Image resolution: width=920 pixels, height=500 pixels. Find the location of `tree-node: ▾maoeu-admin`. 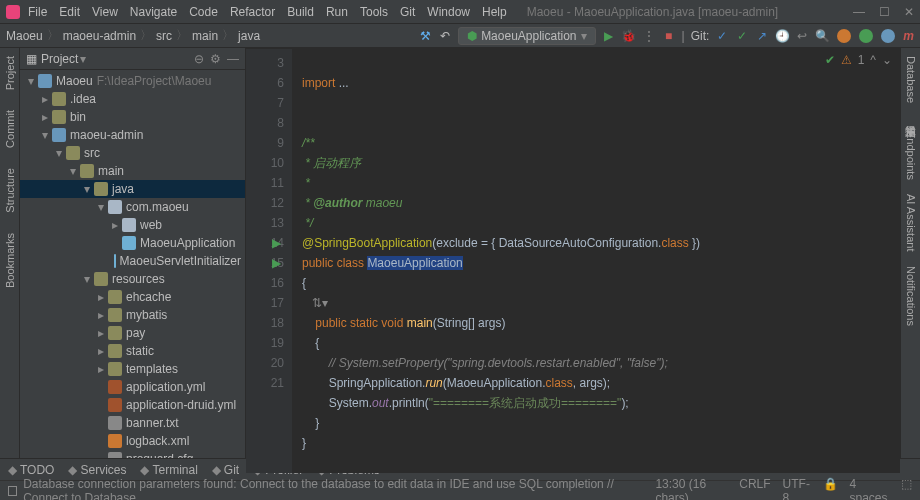

tree-node: ▾maoeu-admin is located at coordinates (132, 135).